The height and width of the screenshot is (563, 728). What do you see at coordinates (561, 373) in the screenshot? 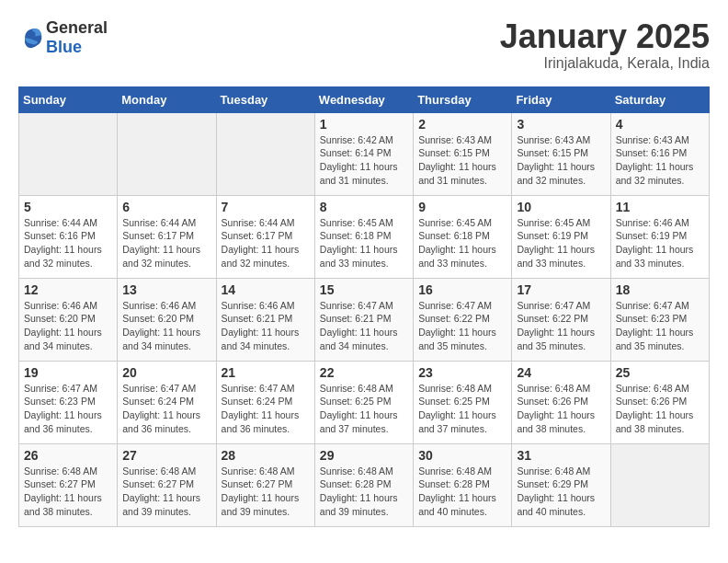
I see `day-number: 24` at bounding box center [561, 373].